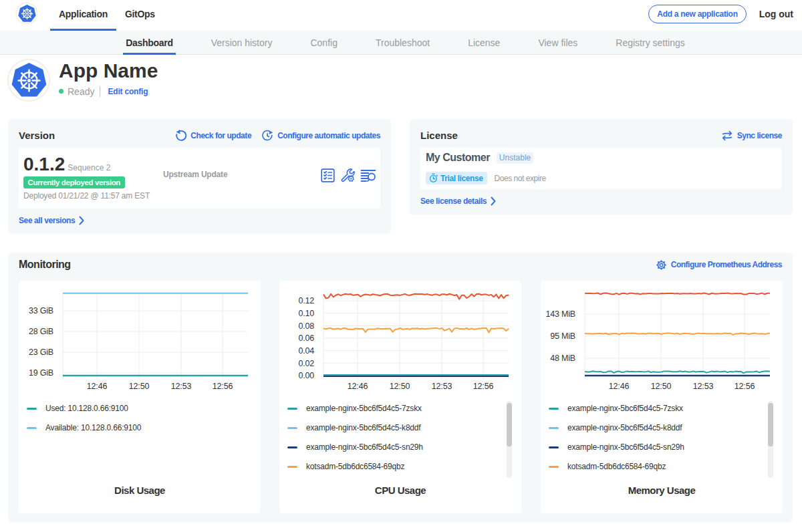 This screenshot has width=802, height=532. Describe the element at coordinates (306, 313) in the screenshot. I see `svg-text: 0.10` at that location.